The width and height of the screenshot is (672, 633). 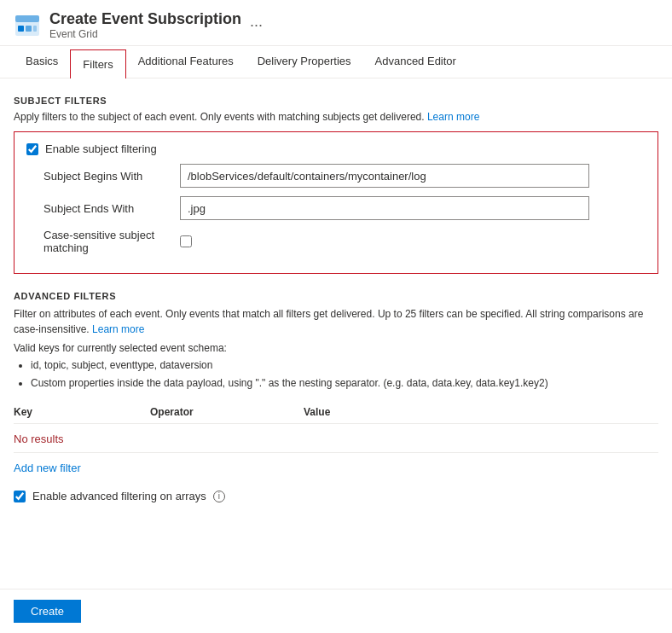 What do you see at coordinates (336, 62) in the screenshot?
I see `tab-bar: Basics Filters Additional Features Deliv…` at bounding box center [336, 62].